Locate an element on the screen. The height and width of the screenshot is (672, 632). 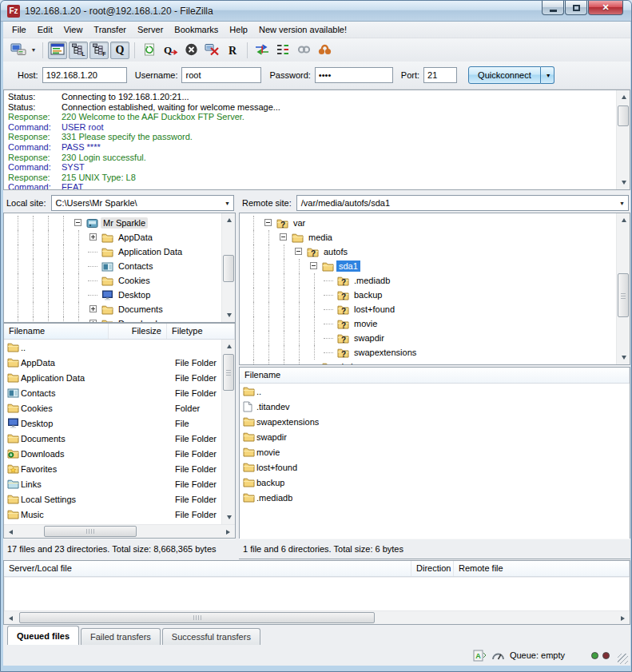
process-queue-button: Q is located at coordinates (170, 50).